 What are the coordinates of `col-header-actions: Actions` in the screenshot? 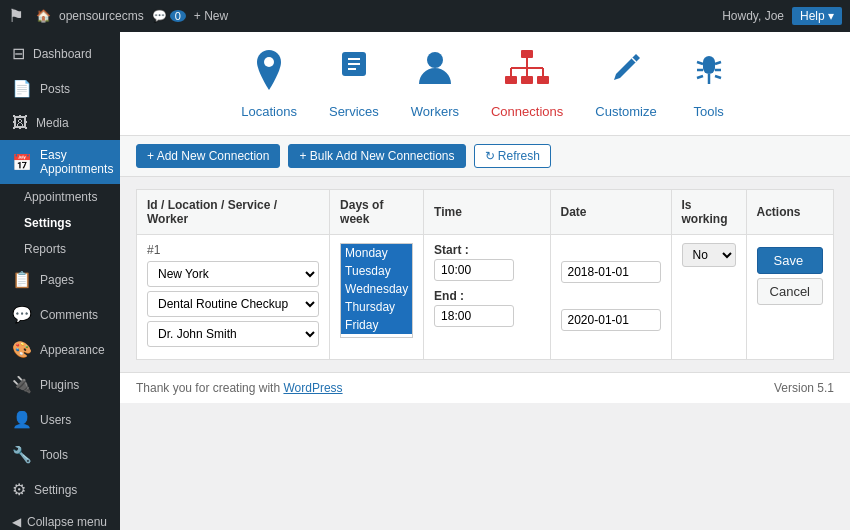 It's located at (790, 212).